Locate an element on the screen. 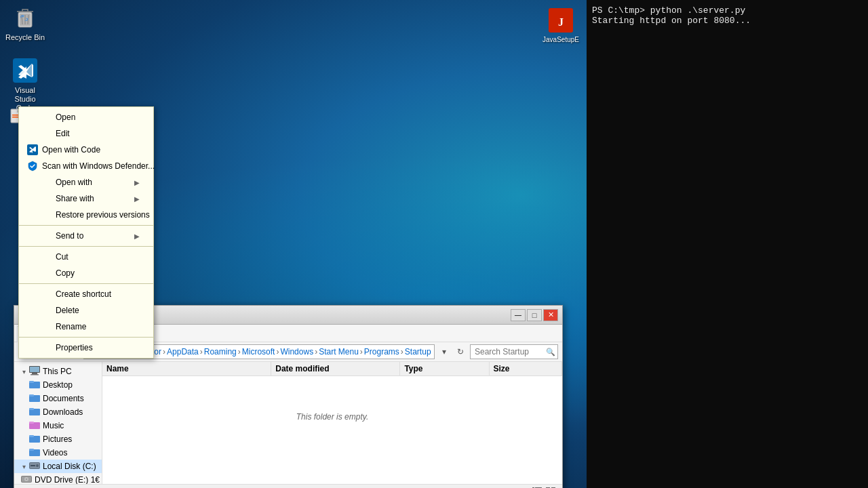 The height and width of the screenshot is (488, 868). menu-restore-icon is located at coordinates (46, 215).